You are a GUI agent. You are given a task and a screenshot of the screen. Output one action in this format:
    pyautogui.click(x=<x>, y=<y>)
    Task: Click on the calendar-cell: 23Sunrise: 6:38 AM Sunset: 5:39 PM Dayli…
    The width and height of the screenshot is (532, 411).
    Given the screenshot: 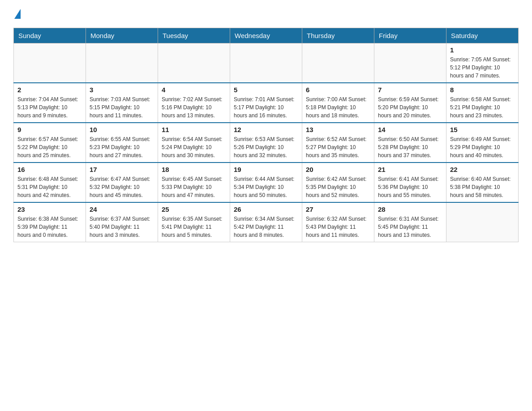 What is the action you would take?
    pyautogui.click(x=50, y=222)
    